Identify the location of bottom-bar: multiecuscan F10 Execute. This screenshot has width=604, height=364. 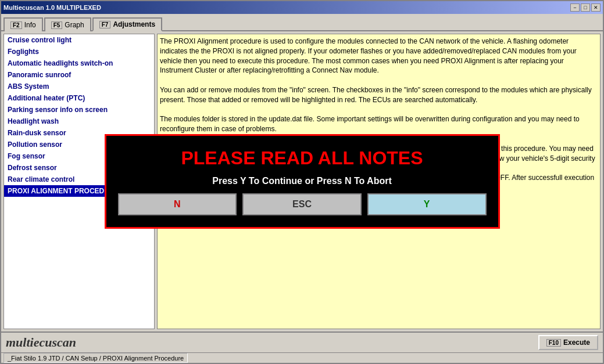
(302, 342).